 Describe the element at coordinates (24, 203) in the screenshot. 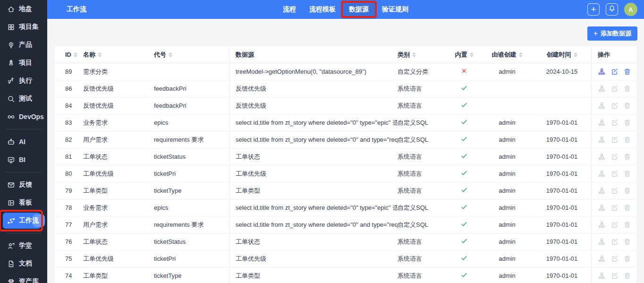

I see `sidebar-item-kanban: 看板` at that location.